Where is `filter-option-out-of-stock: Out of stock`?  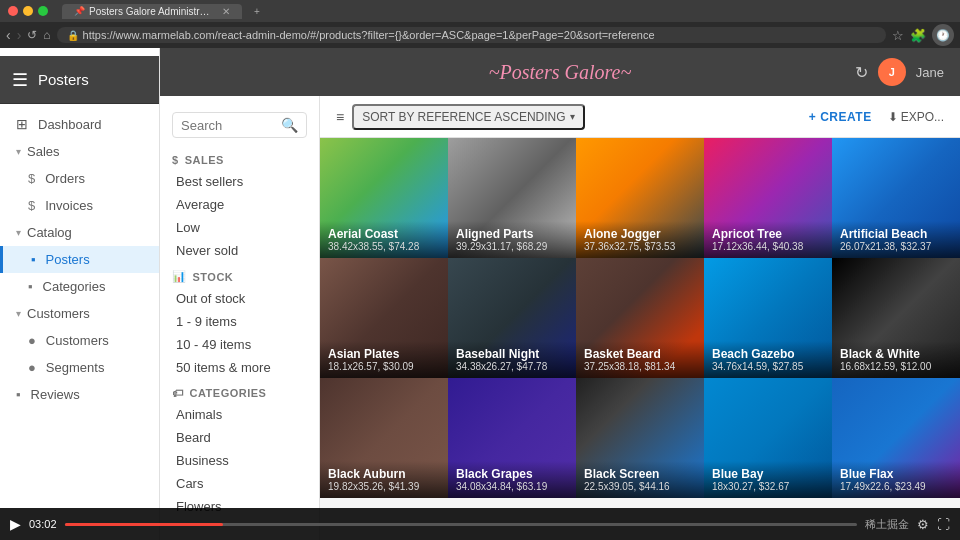 filter-option-out-of-stock: Out of stock is located at coordinates (240, 298).